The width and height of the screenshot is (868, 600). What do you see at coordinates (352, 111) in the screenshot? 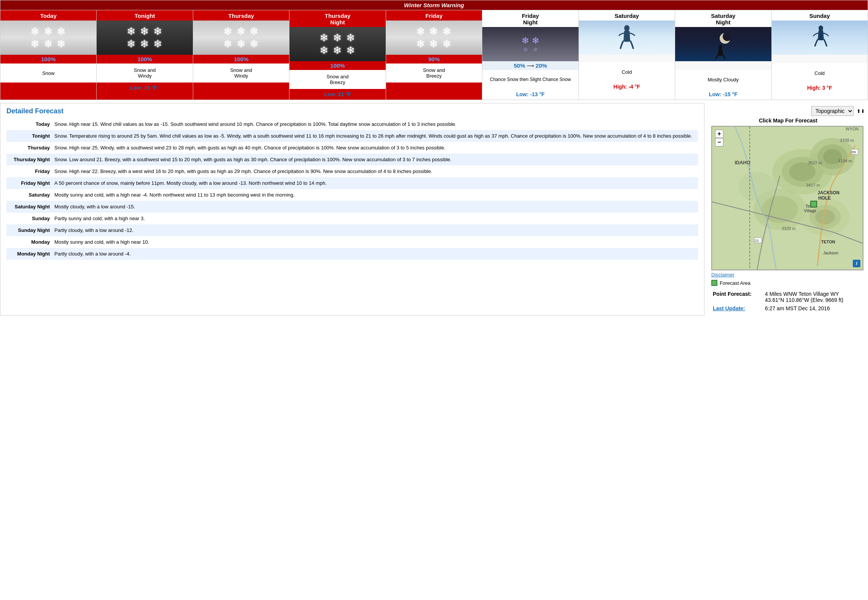
I see `detailed-forecast-title: Detailed Forecast` at bounding box center [352, 111].